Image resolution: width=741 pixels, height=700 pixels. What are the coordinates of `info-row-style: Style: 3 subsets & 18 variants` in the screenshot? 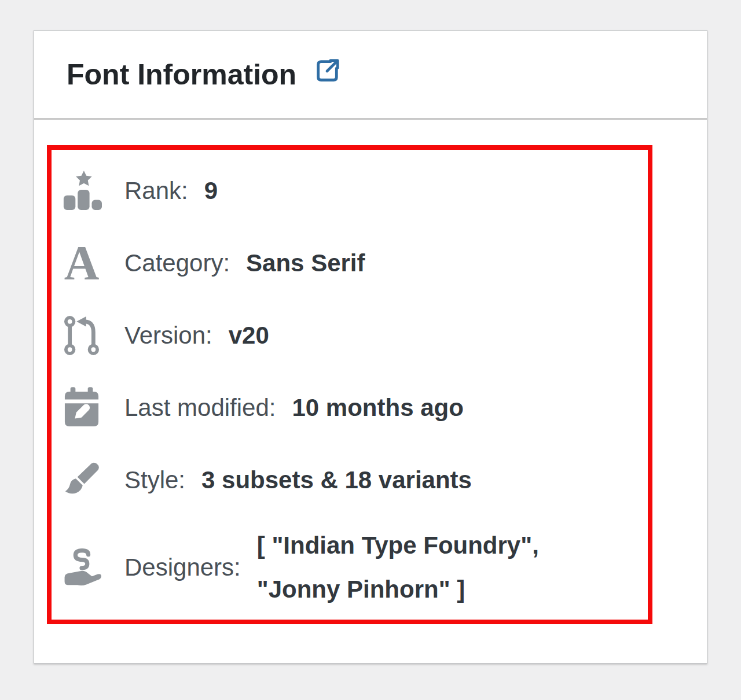 It's located at (354, 480).